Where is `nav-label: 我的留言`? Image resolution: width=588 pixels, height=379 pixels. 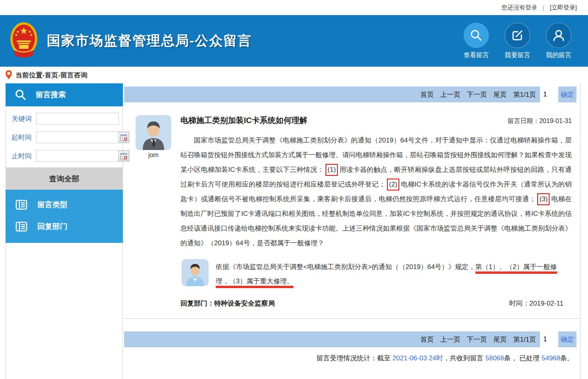 nav-label: 我的留言 is located at coordinates (559, 56).